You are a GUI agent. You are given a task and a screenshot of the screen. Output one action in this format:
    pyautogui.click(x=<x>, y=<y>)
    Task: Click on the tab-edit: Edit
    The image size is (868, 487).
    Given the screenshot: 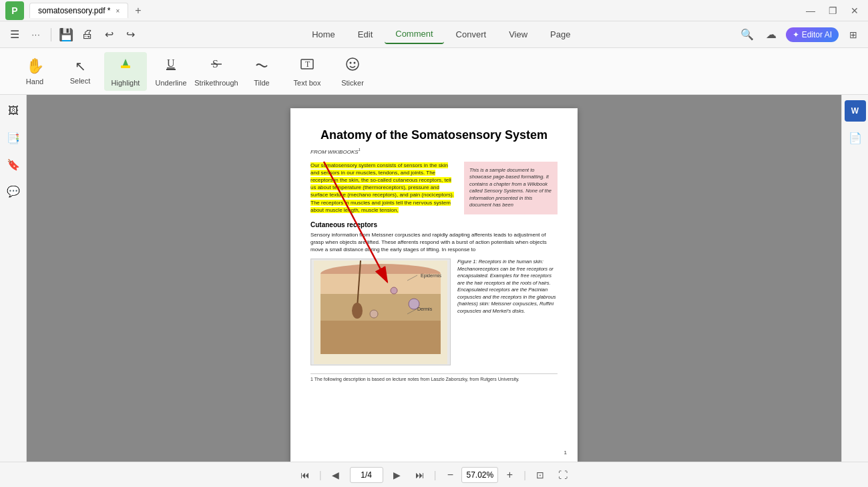 What is the action you would take?
    pyautogui.click(x=365, y=35)
    